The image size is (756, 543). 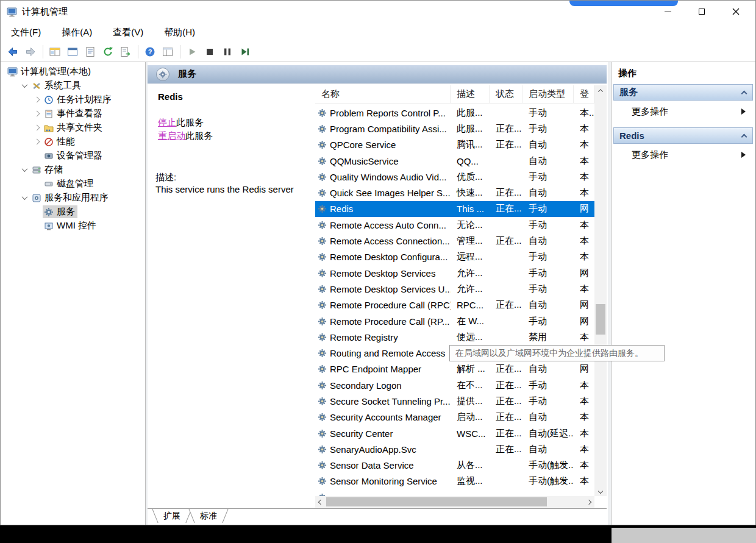 I want to click on restart-service-button, so click(x=245, y=52).